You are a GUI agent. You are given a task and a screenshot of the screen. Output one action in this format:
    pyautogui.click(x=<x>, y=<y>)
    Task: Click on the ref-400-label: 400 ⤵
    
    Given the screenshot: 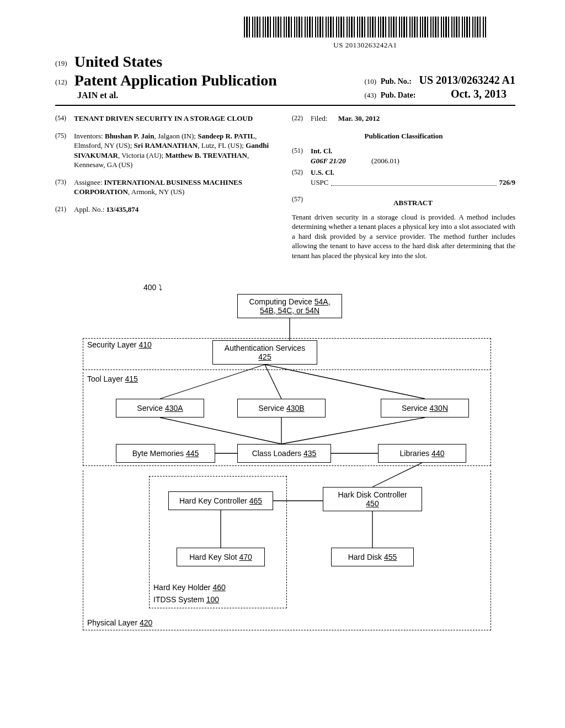 What is the action you would take?
    pyautogui.click(x=153, y=287)
    